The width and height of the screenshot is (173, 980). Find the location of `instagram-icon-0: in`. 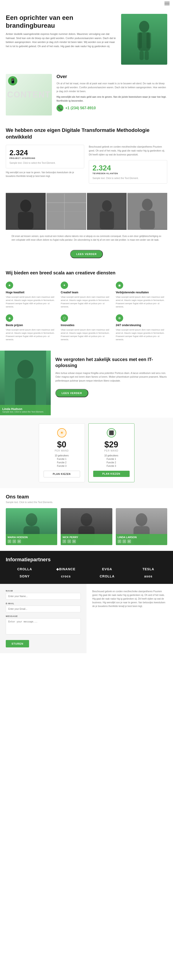

instagram-icon-0: in is located at coordinates (19, 541).